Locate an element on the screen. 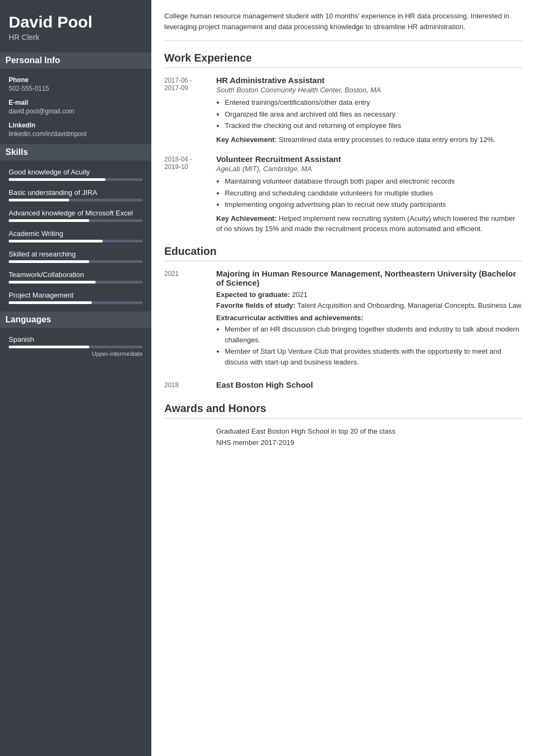 The image size is (535, 756). edu-entry-date: 2018 is located at coordinates (186, 386).